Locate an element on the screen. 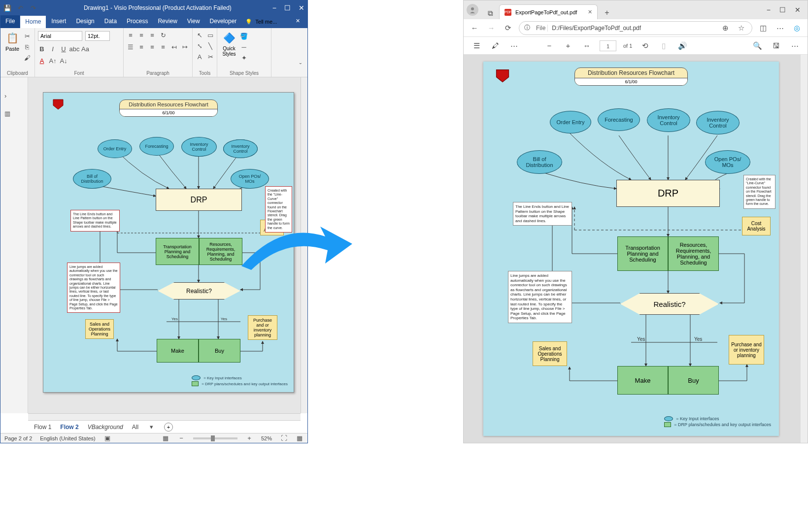 Image resolution: width=808 pixels, height=532 pixels. shapes-chevron-icon: › is located at coordinates (8, 96).